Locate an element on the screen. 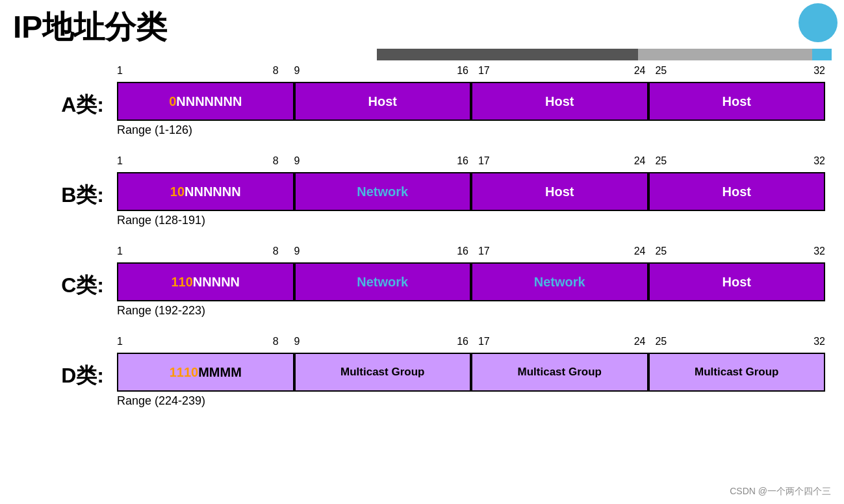 The image size is (844, 504). ruler-c-16: 16 is located at coordinates (463, 251).